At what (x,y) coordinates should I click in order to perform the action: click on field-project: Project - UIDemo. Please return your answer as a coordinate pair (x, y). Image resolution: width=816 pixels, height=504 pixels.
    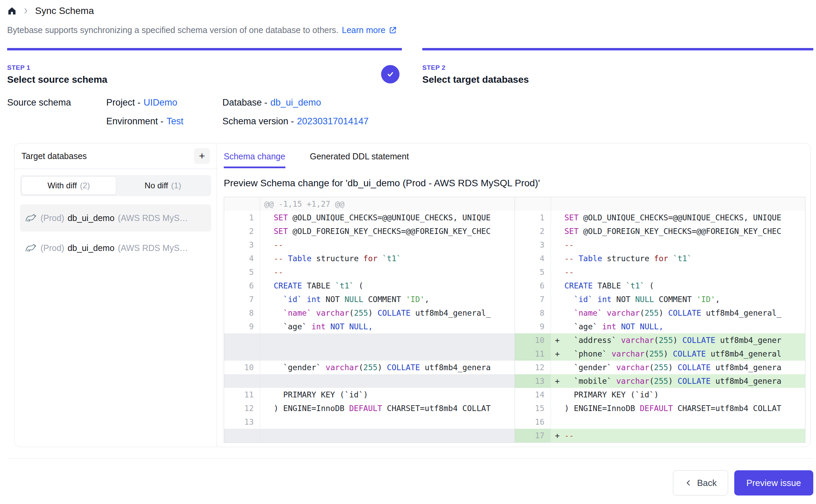
    Looking at the image, I should click on (164, 103).